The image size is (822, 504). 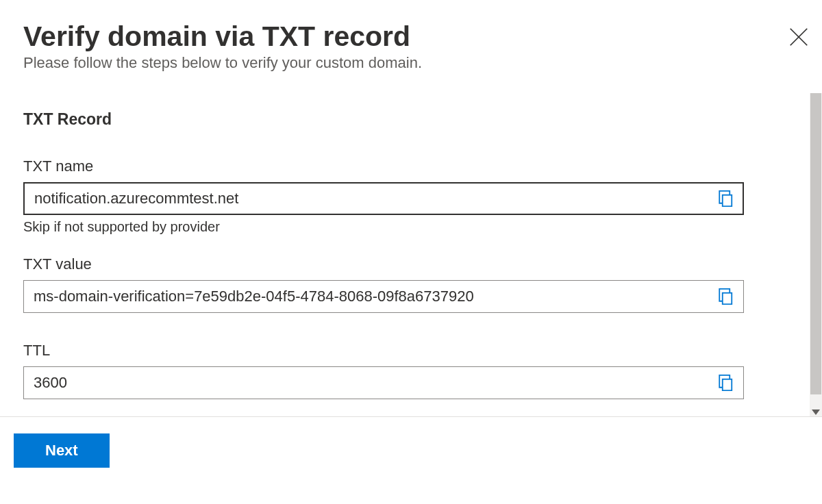 What do you see at coordinates (816, 244) in the screenshot?
I see `scrollbar-thumb` at bounding box center [816, 244].